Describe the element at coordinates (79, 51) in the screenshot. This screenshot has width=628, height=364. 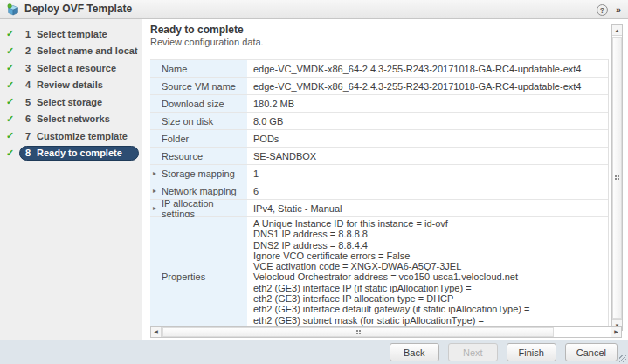
I see `step-pill: 2Select name and location` at that location.